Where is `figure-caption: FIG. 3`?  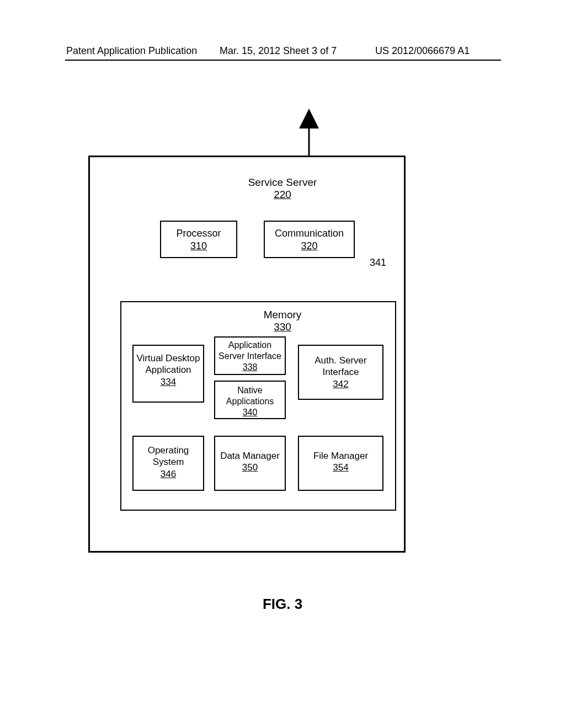 figure-caption: FIG. 3 is located at coordinates (282, 604).